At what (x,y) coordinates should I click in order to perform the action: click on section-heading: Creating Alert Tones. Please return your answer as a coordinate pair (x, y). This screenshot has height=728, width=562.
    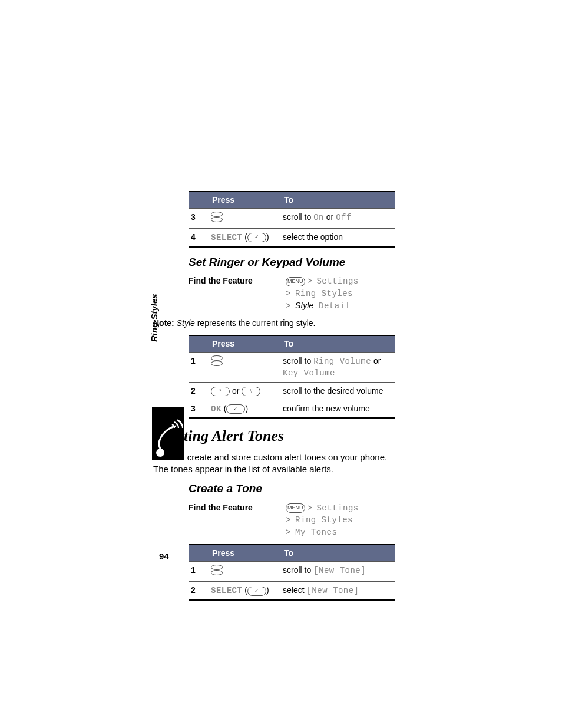
    Looking at the image, I should click on (274, 436).